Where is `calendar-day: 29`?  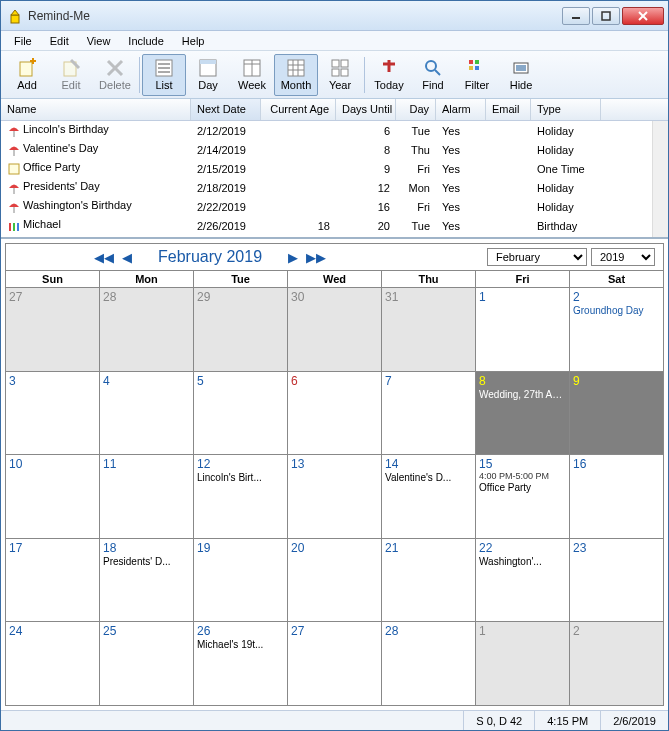
calendar-day: 29 is located at coordinates (241, 330).